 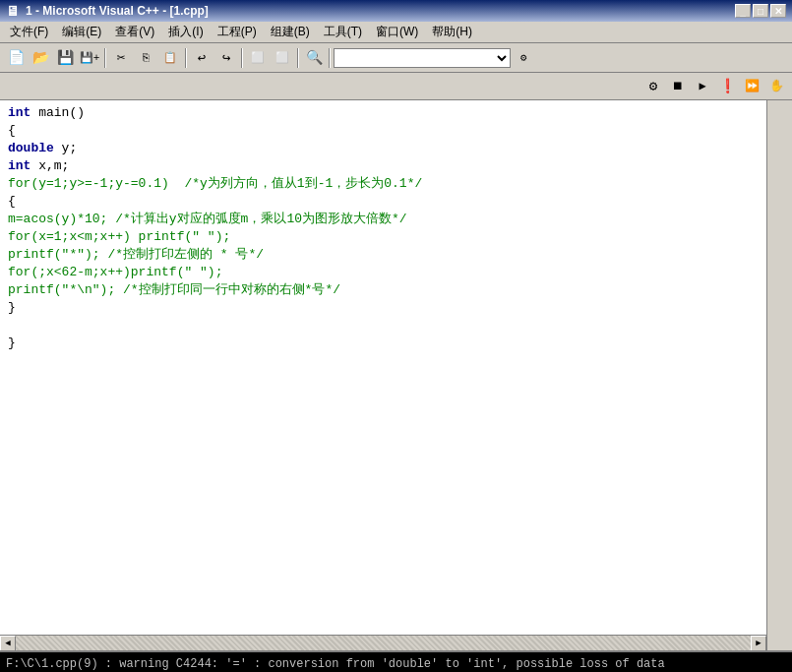 What do you see at coordinates (258, 58) in the screenshot?
I see `toolbar-extra1: ⬜` at bounding box center [258, 58].